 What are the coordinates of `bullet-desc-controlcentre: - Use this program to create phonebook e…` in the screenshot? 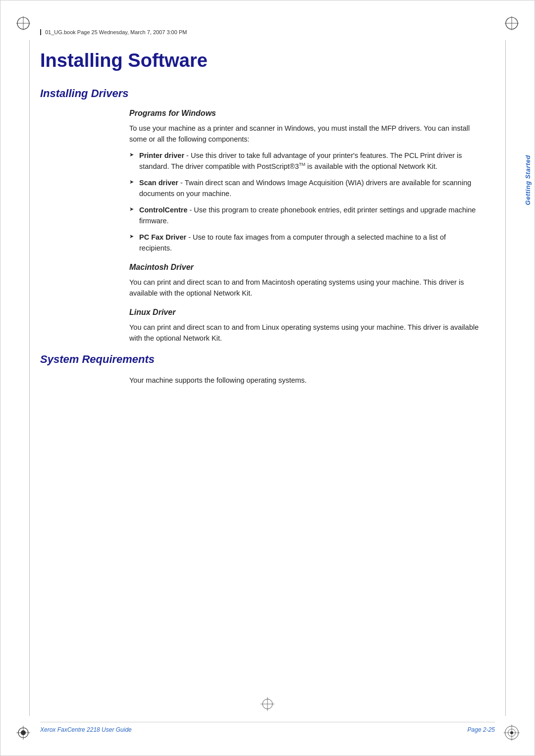 It's located at (307, 215).